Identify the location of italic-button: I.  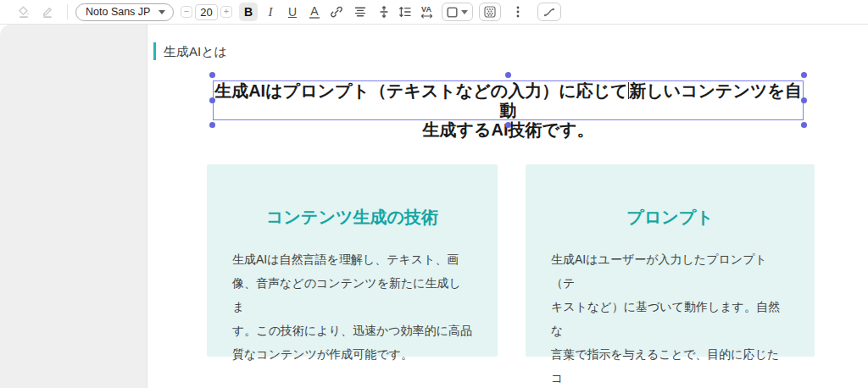
(270, 12).